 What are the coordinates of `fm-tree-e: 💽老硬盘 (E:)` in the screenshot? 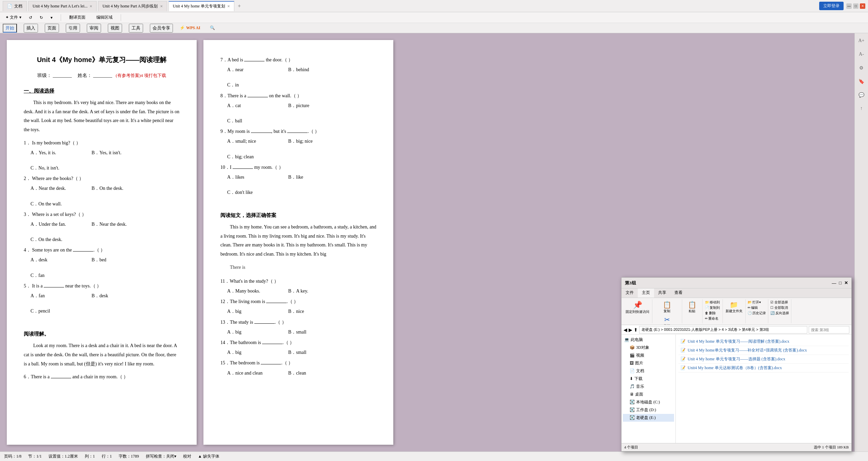 It's located at (648, 418).